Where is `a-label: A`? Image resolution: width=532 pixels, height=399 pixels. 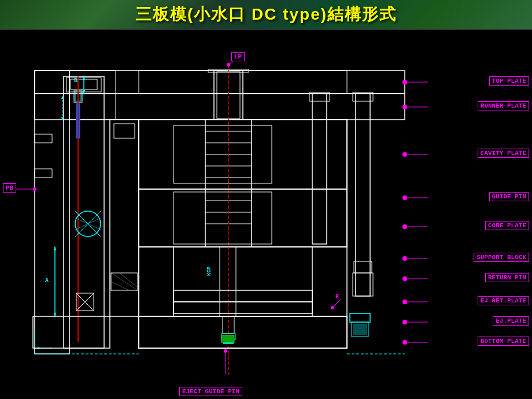 a-label: A is located at coordinates (47, 281).